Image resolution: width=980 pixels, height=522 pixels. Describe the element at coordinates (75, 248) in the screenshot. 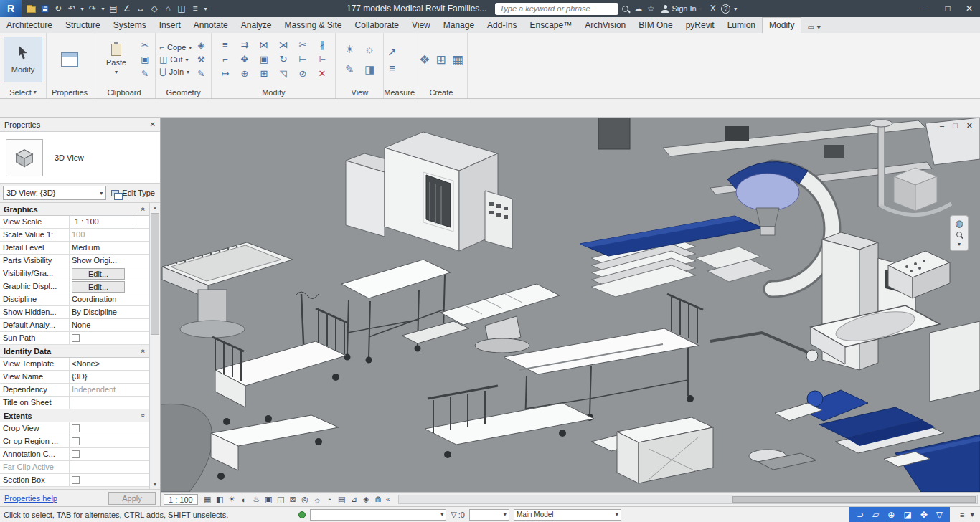

I see `property-row: Detail Level Medium` at that location.